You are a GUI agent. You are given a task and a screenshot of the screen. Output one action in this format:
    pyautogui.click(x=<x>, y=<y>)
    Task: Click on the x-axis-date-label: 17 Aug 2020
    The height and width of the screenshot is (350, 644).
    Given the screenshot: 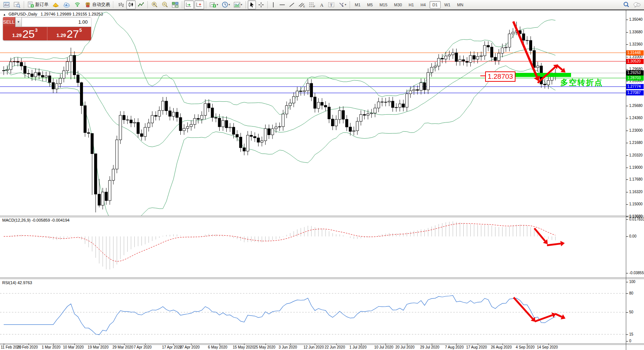 What is the action you would take?
    pyautogui.click(x=477, y=347)
    